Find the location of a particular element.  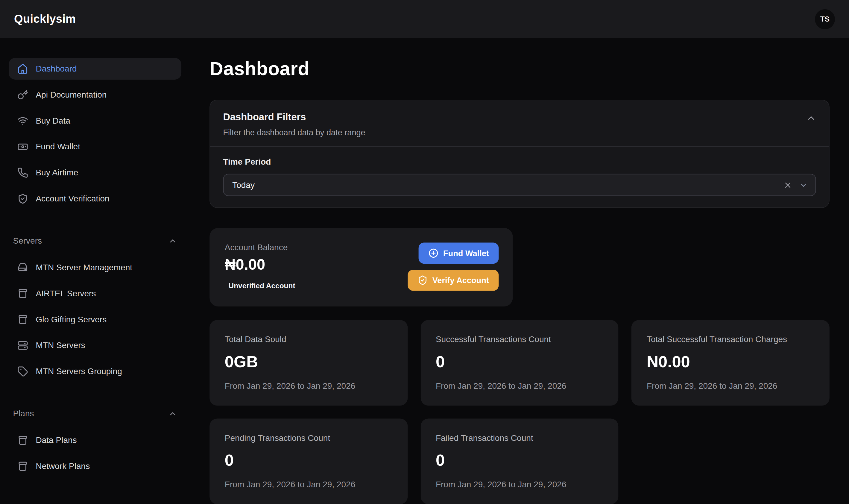

stat-label: Pending Transactions Count is located at coordinates (310, 438).